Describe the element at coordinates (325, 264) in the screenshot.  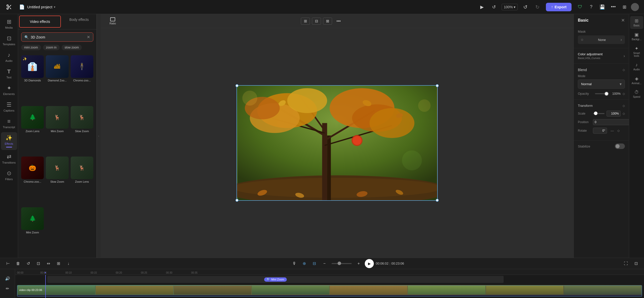
I see `zoom-out-timeline-btn: −` at that location.